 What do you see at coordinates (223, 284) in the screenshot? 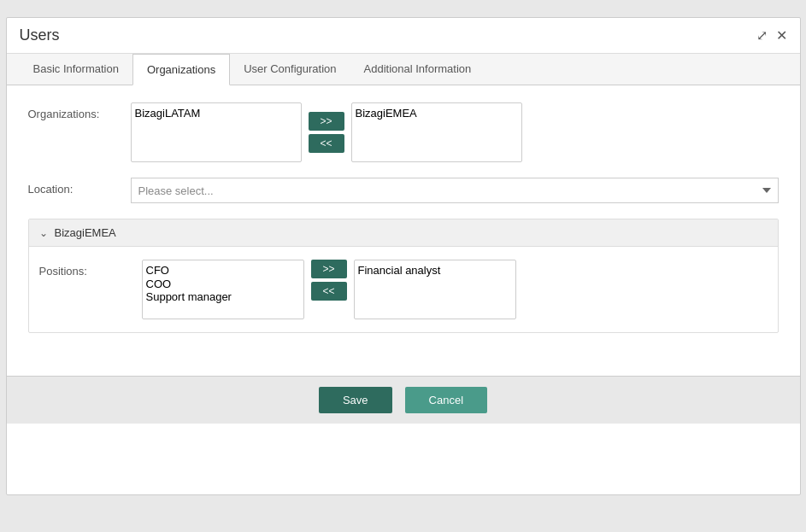
I see `list-item: COO` at bounding box center [223, 284].